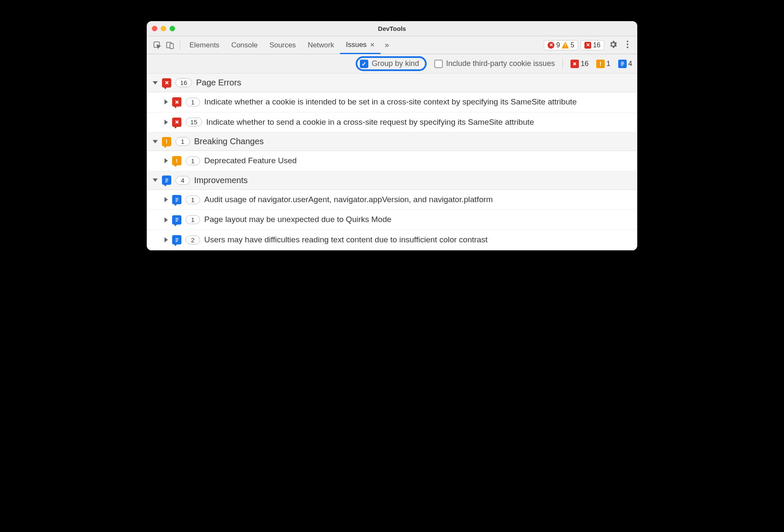 The image size is (784, 532). Describe the element at coordinates (592, 45) in the screenshot. I see `issues-status-badge: ✕ 16` at that location.